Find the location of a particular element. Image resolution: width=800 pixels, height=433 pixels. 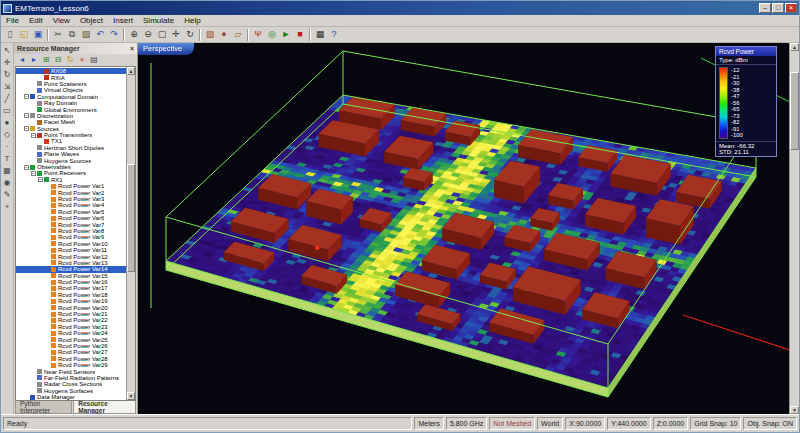

rotate-view-button: ↻ is located at coordinates (190, 35).